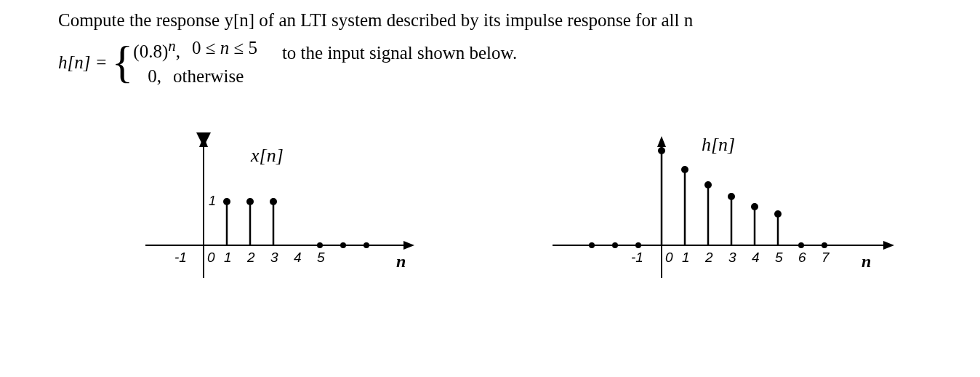 The width and height of the screenshot is (980, 377). I want to click on y-tick-1: 1, so click(212, 201).